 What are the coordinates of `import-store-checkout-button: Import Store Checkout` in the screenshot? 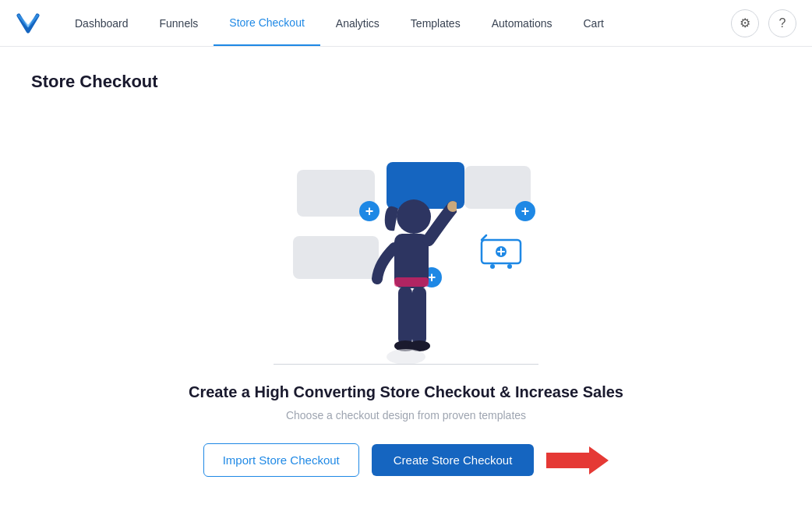 It's located at (281, 460).